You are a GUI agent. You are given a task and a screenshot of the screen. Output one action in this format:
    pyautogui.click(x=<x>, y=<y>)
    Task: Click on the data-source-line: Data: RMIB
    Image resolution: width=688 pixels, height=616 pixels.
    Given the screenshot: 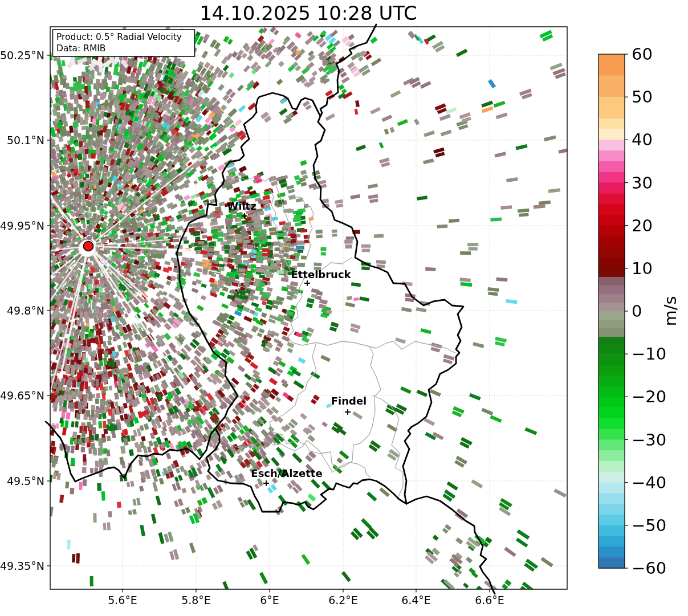 What is the action you would take?
    pyautogui.click(x=81, y=48)
    